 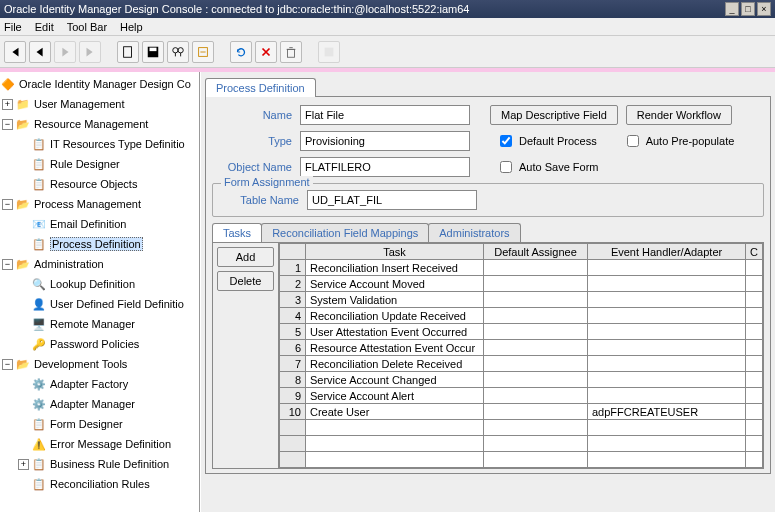 What do you see at coordinates (153, 52) in the screenshot?
I see `save-icon` at bounding box center [153, 52].